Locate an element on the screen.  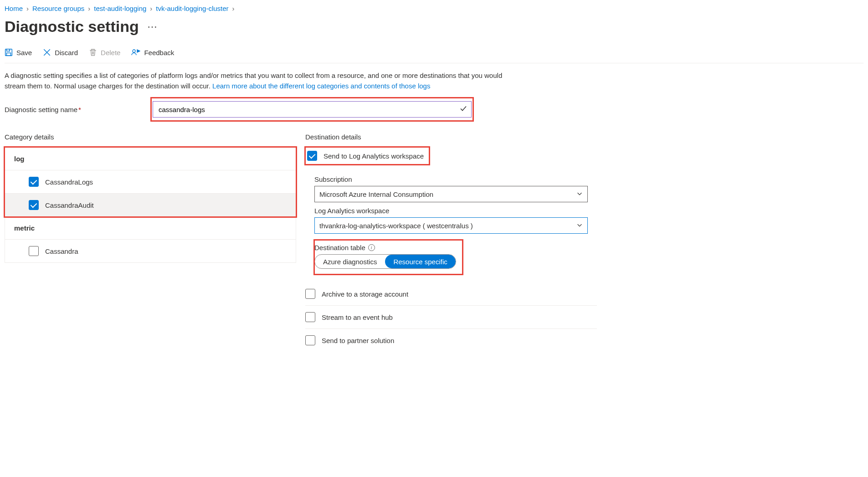
setting-name-input-highlight is located at coordinates (312, 109).